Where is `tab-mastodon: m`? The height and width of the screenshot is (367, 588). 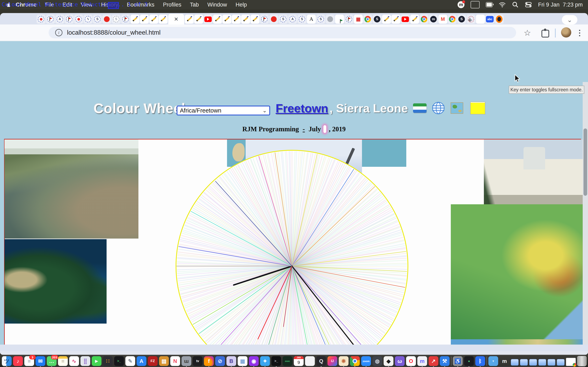
tab-mastodon: m is located at coordinates (433, 19).